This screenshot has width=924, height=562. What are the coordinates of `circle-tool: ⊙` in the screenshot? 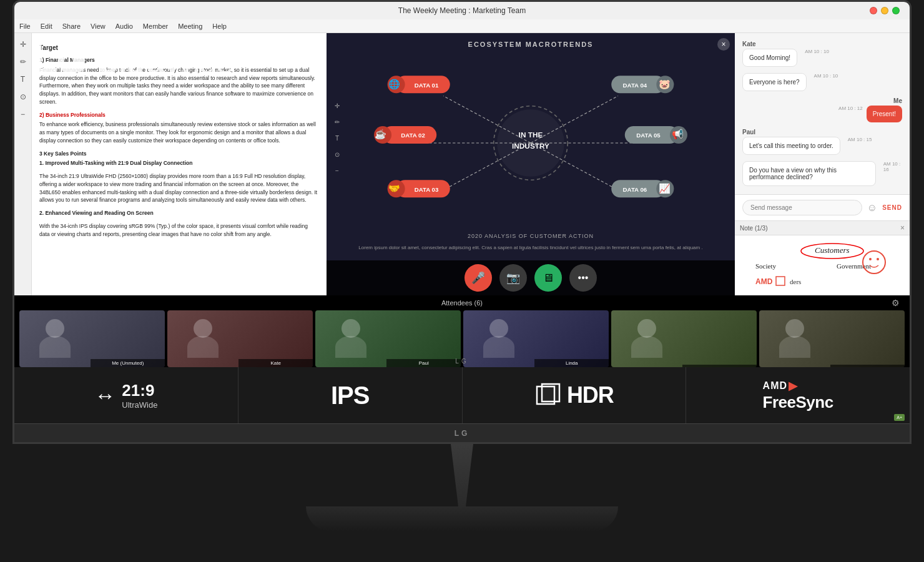 It's located at (23, 97).